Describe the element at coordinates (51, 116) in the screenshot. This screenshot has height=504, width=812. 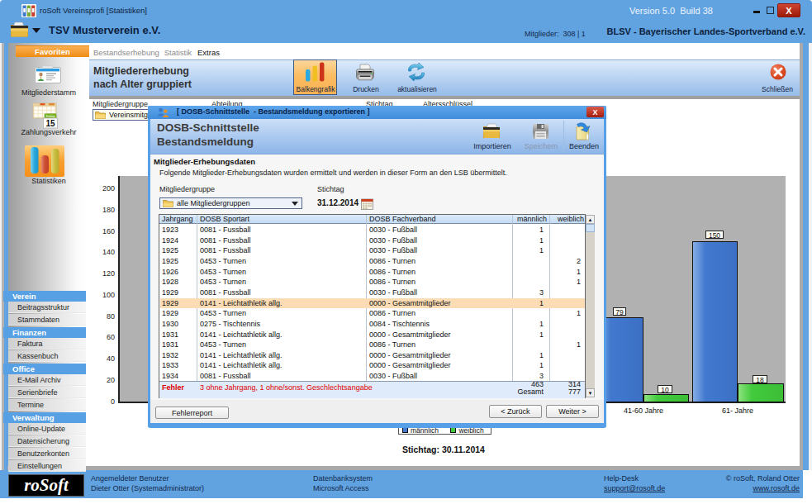
I see `svg-text: Freitag` at that location.